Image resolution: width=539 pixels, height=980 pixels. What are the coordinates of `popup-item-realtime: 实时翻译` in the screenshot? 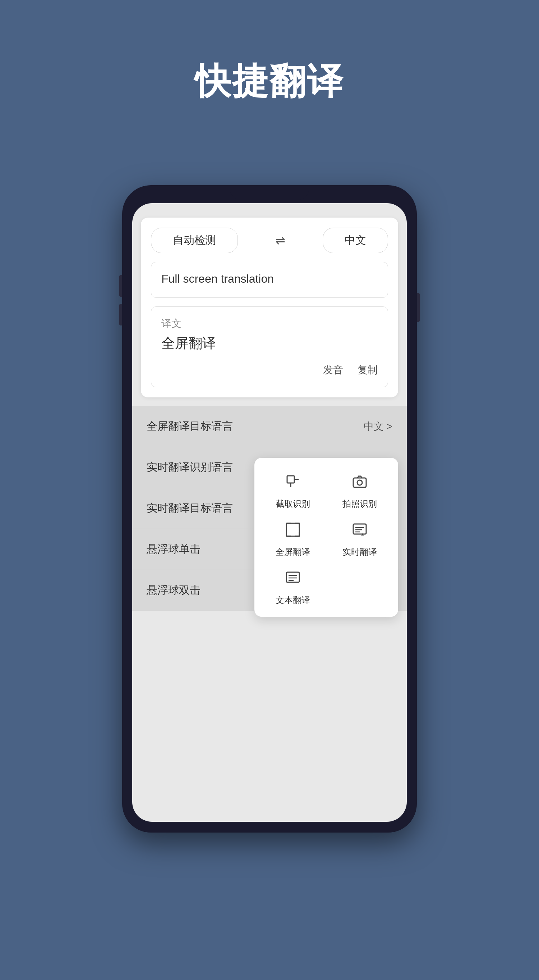 It's located at (360, 537).